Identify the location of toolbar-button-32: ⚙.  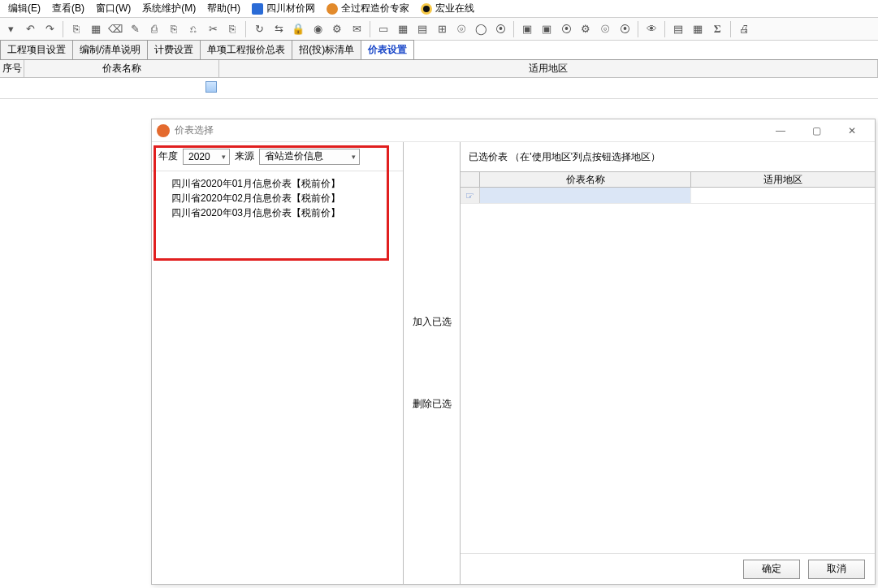
(586, 29).